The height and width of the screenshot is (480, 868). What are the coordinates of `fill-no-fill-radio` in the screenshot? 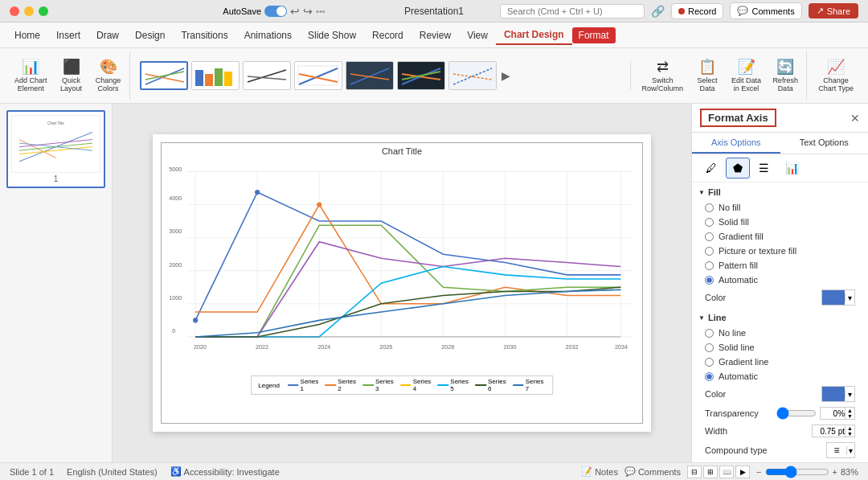 It's located at (709, 207).